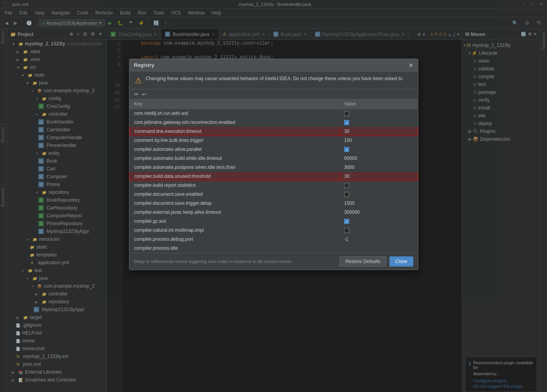 The width and height of the screenshot is (547, 392). I want to click on value-cell: 3000, so click(378, 167).